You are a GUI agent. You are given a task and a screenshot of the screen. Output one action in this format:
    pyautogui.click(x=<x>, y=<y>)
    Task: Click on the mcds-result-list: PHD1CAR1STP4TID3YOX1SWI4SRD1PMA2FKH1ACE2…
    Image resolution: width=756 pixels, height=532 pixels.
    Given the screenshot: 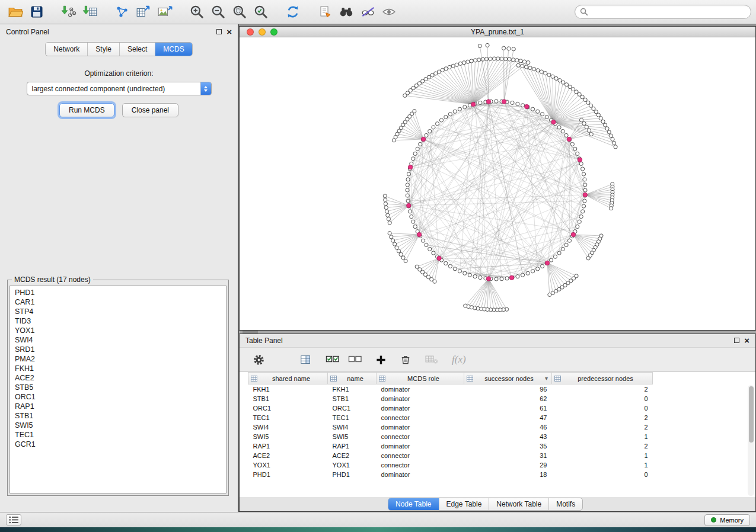 What is the action you would take?
    pyautogui.click(x=118, y=390)
    